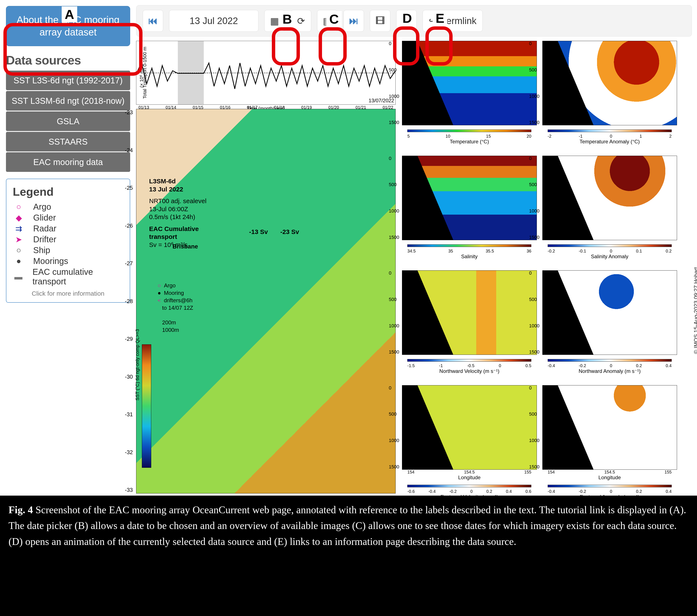  I want to click on step-back-icon: ⏮, so click(153, 21).